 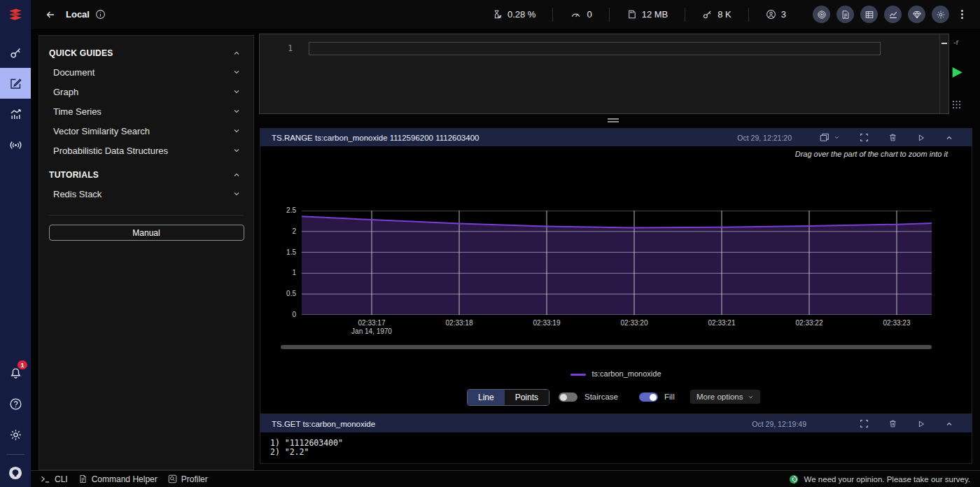 What do you see at coordinates (15, 404) in the screenshot?
I see `rail-item-help` at bounding box center [15, 404].